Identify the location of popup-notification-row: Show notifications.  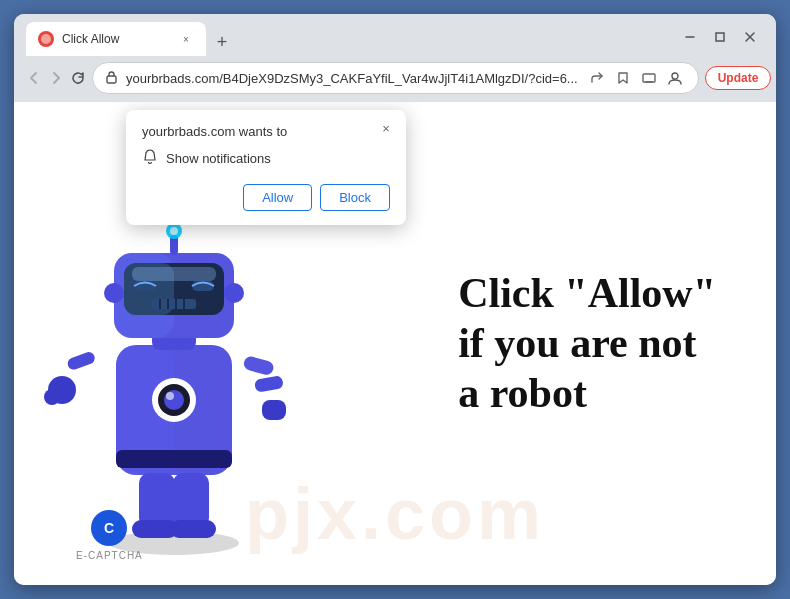
(266, 158).